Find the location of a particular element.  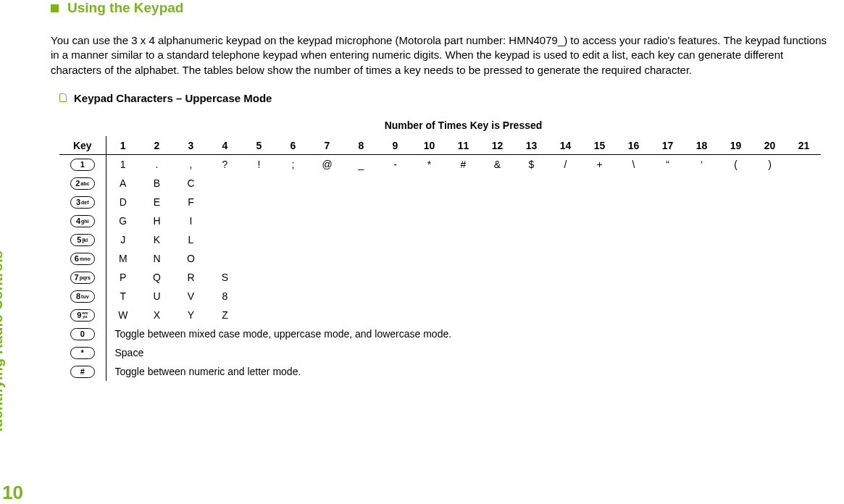

char-cell: ‘ is located at coordinates (701, 164).